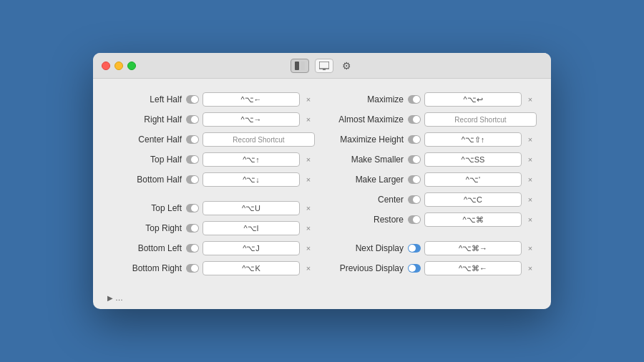  What do you see at coordinates (473, 220) in the screenshot?
I see `shortcut-input: ^⌥⌘` at bounding box center [473, 220].